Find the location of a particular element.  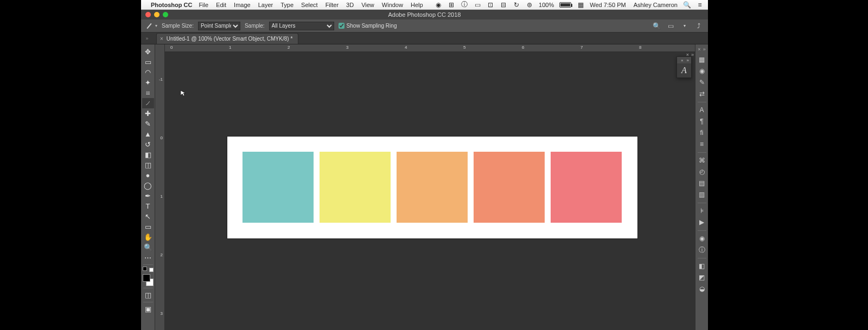

search-icon: 🔍 is located at coordinates (656, 26).